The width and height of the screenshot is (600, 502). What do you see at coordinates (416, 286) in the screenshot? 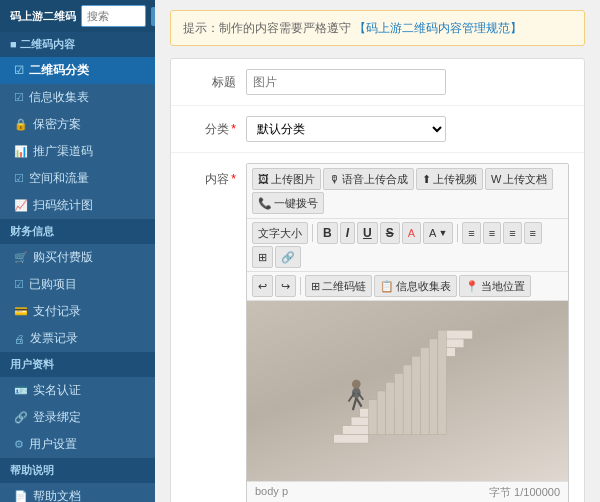
I see `info-collect-btn: 📋 信息收集表` at bounding box center [416, 286].